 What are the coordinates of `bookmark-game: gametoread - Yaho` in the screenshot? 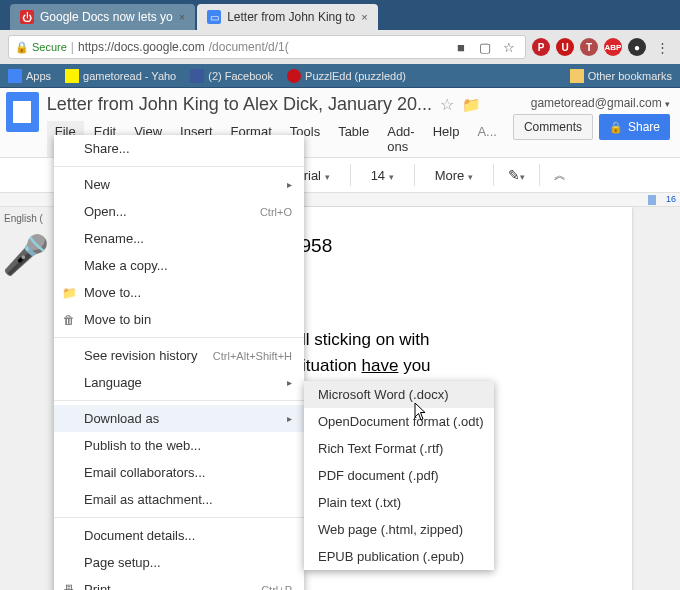 It's located at (120, 76).